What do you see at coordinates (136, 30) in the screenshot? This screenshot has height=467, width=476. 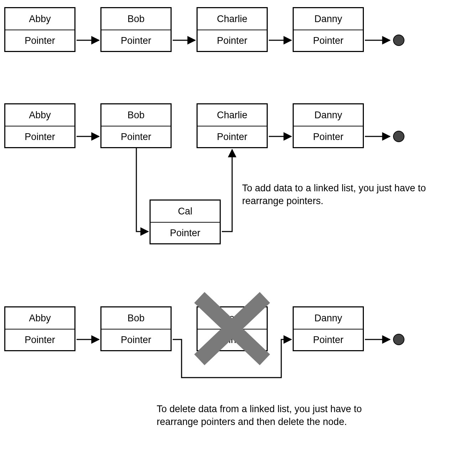 I see `list-node-row1-1: Bob Pointer` at bounding box center [136, 30].